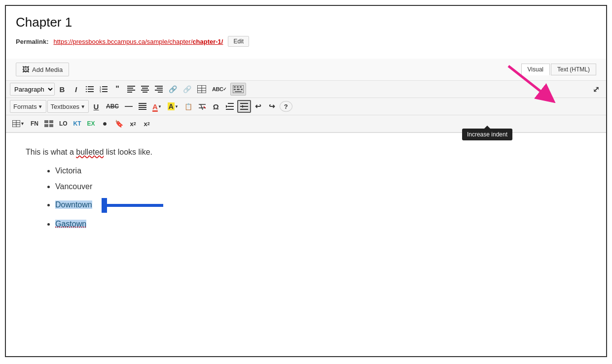 The width and height of the screenshot is (612, 364). Describe the element at coordinates (244, 106) in the screenshot. I see `indent-button` at that location.